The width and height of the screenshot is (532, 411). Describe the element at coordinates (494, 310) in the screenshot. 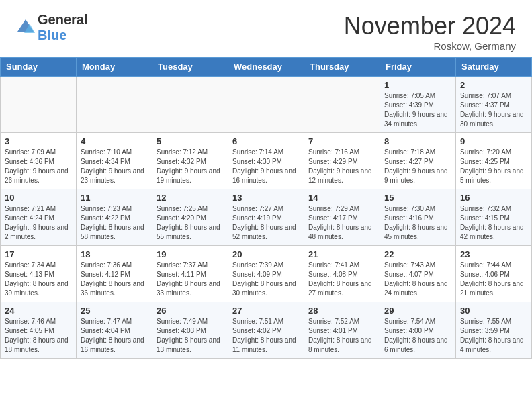

I see `day-number: 30` at that location.